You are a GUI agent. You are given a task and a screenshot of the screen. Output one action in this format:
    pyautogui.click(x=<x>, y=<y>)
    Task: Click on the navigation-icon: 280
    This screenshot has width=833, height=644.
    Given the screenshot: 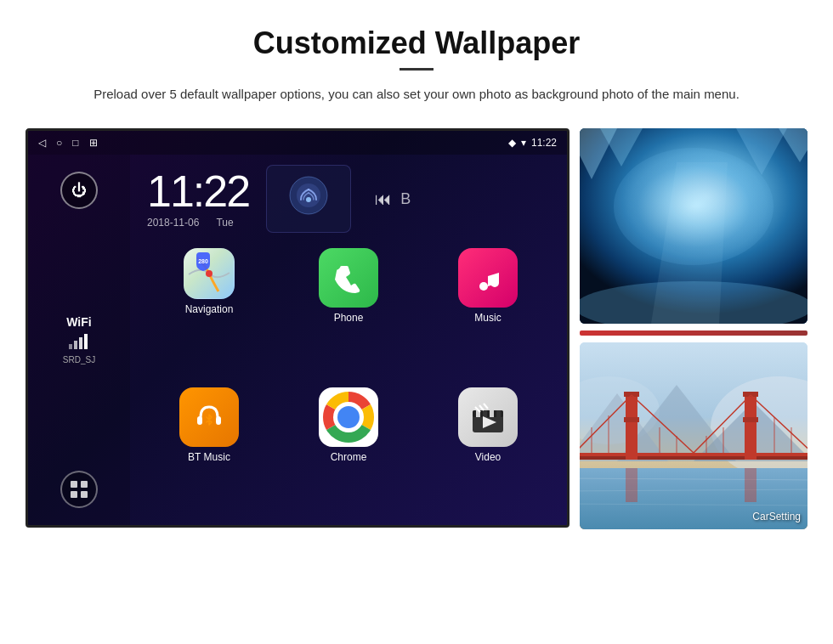 What is the action you would take?
    pyautogui.click(x=209, y=274)
    